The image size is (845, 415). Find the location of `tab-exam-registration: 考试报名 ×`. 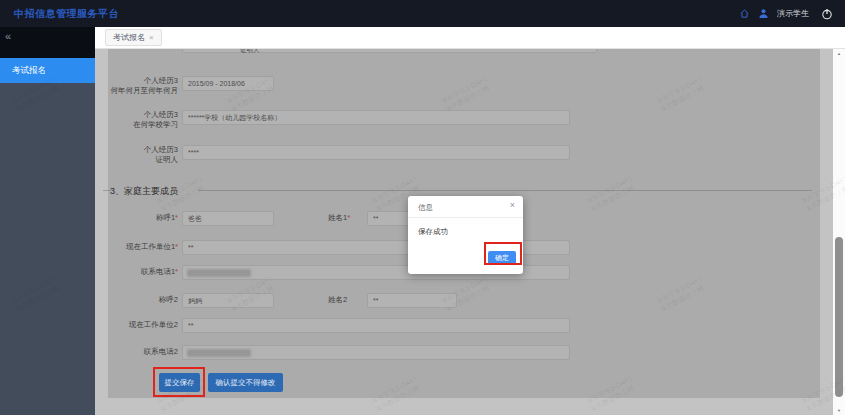

tab-exam-registration: 考试报名 × is located at coordinates (134, 38).